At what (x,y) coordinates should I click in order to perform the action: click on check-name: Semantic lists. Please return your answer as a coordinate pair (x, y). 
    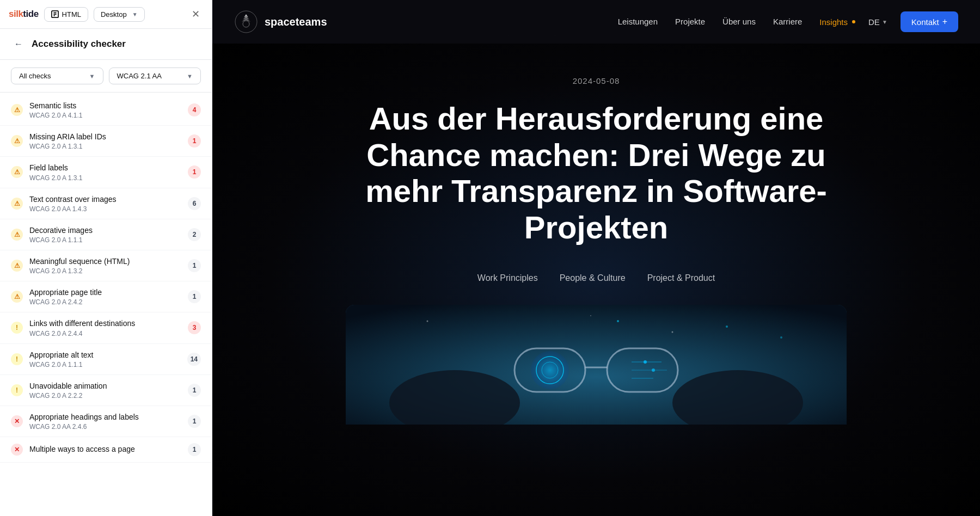
    Looking at the image, I should click on (106, 106).